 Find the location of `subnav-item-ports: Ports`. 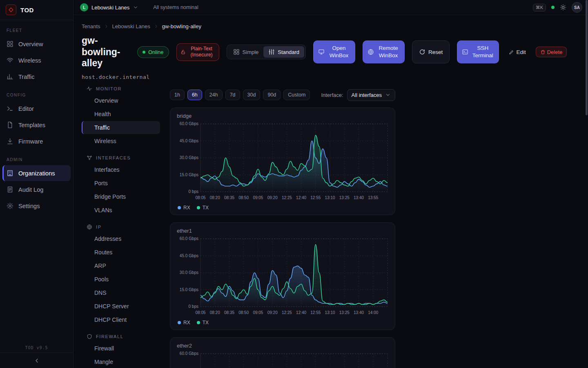

subnav-item-ports: Ports is located at coordinates (121, 183).